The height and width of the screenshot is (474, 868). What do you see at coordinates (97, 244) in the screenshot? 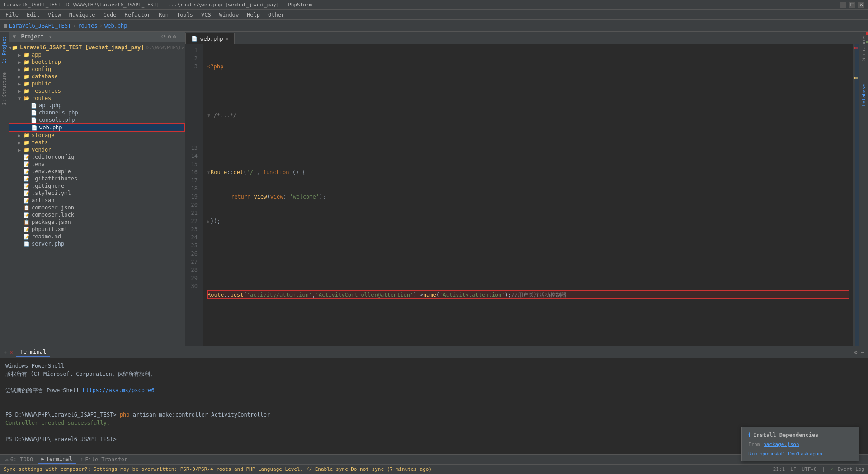
I see `tree-item-server-php: 📄 server.php` at bounding box center [97, 244].